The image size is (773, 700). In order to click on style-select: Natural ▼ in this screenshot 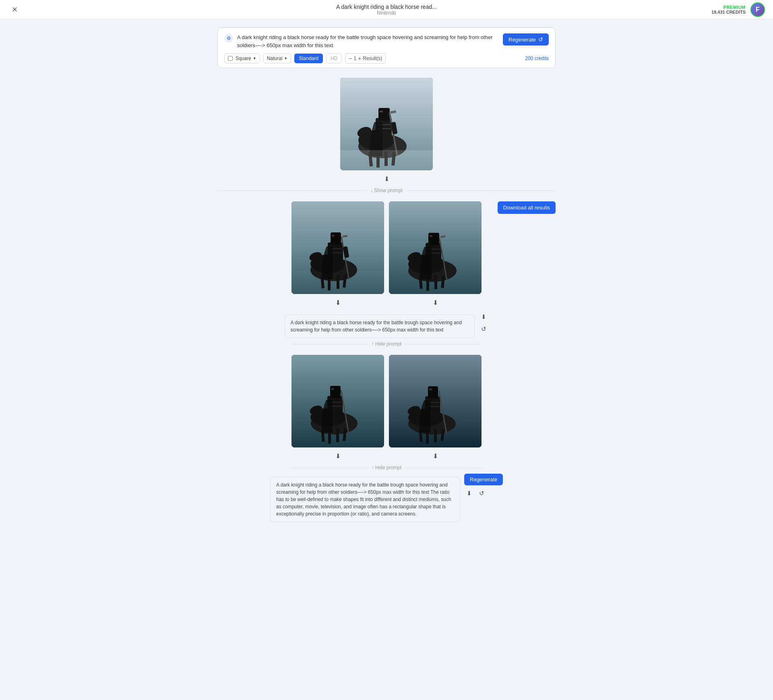, I will do `click(277, 58)`.